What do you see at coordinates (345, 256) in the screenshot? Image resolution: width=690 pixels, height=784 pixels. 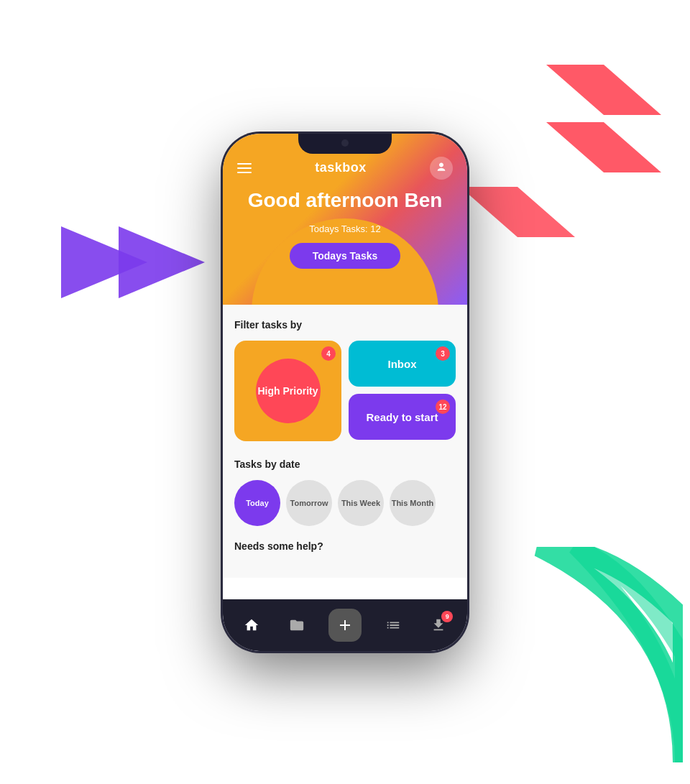 I see `todays-tasks-button: Todays Tasks` at bounding box center [345, 256].